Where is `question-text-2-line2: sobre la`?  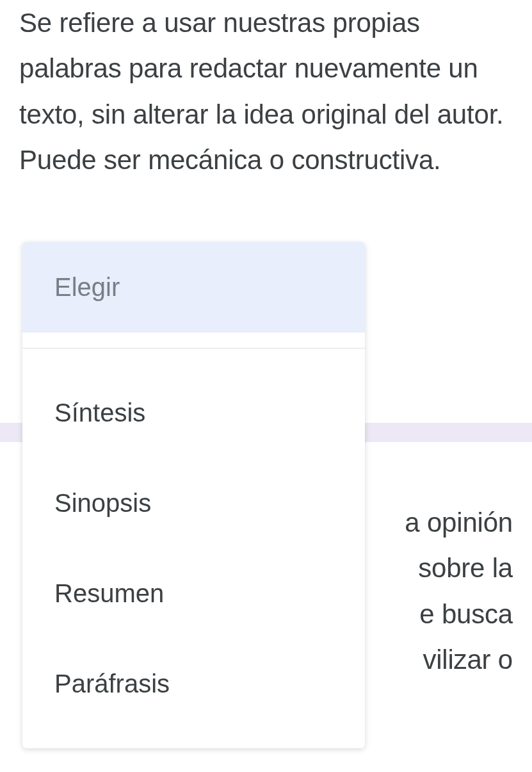
question-text-2-line2: sobre la is located at coordinates (465, 568).